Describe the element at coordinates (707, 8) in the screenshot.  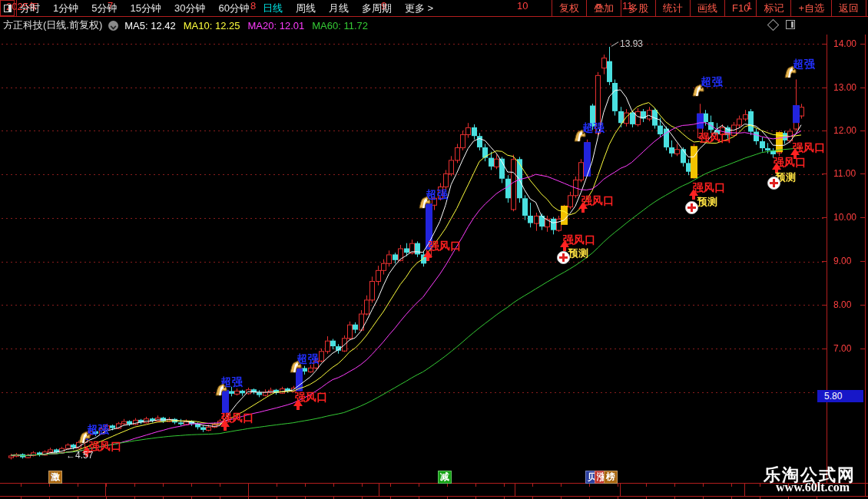
I see `menu-item-画线: 画线` at that location.